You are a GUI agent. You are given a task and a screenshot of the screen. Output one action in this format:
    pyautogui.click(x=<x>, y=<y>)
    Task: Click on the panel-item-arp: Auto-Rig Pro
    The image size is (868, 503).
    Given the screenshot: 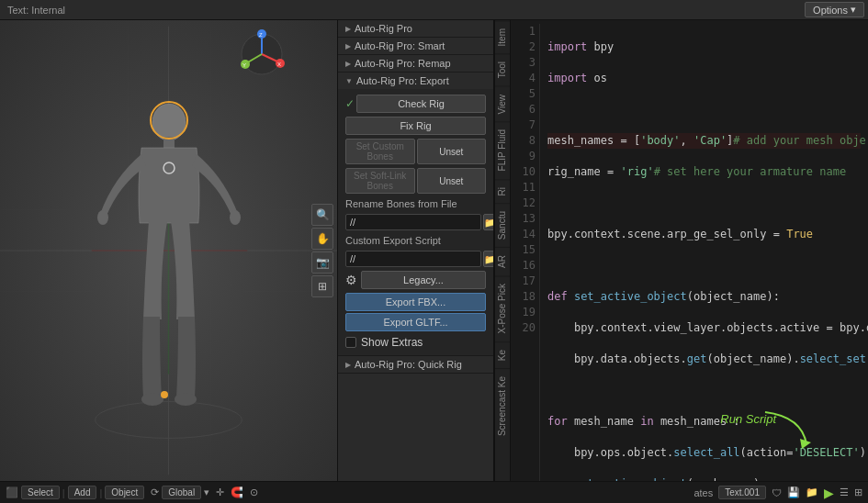 What is the action you would take?
    pyautogui.click(x=415, y=28)
    